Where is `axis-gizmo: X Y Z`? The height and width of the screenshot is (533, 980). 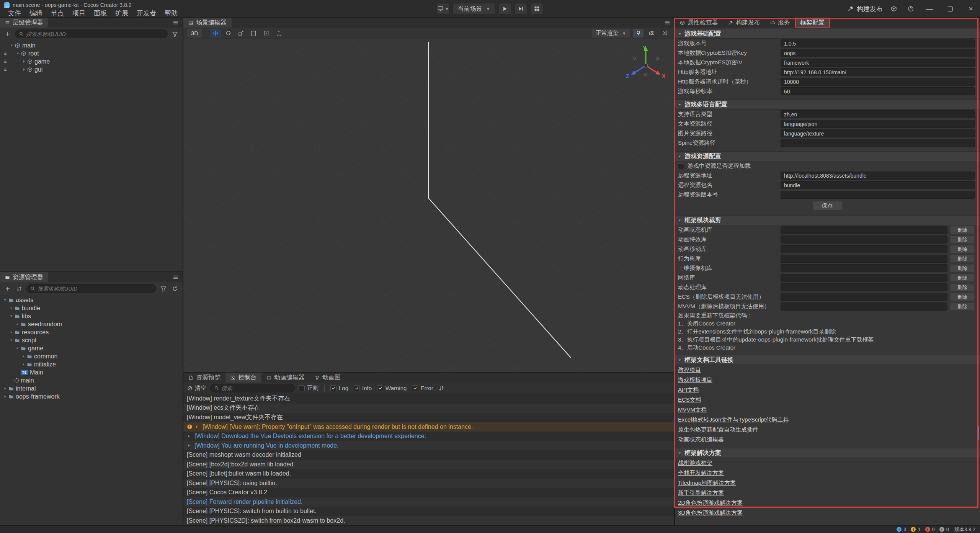 axis-gizmo: X Y Z is located at coordinates (646, 64).